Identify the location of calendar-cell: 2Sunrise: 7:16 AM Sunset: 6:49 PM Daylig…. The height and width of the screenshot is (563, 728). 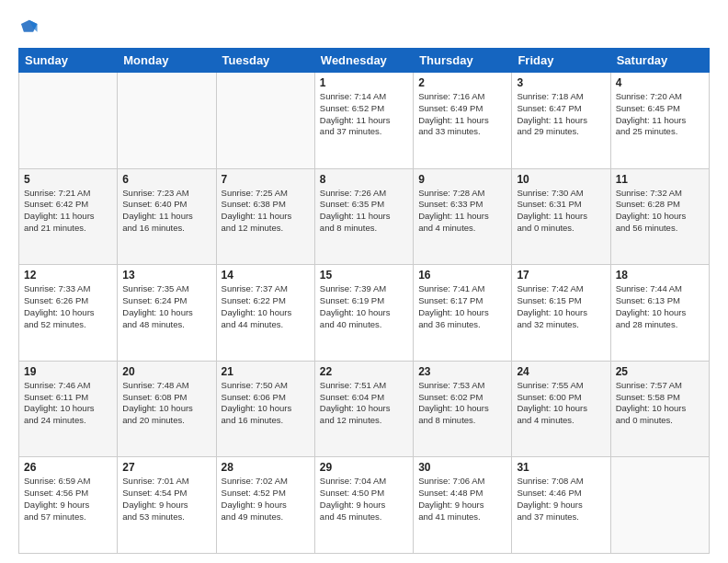
(463, 121).